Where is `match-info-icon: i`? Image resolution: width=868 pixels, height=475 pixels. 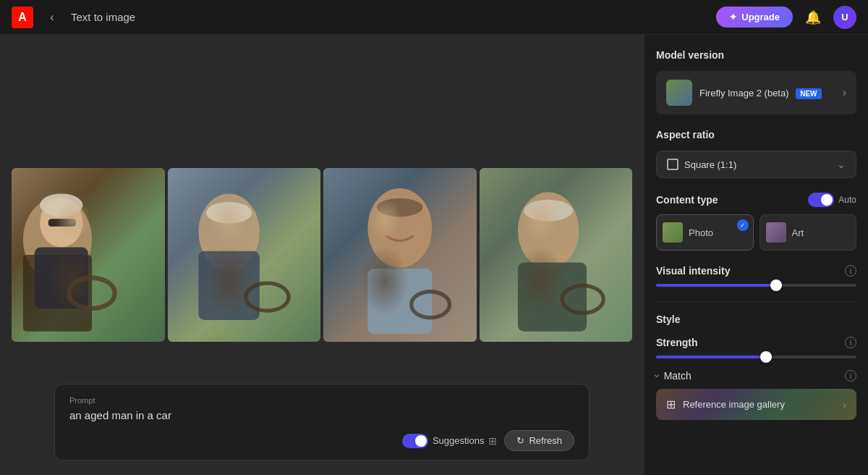 match-info-icon: i is located at coordinates (851, 376).